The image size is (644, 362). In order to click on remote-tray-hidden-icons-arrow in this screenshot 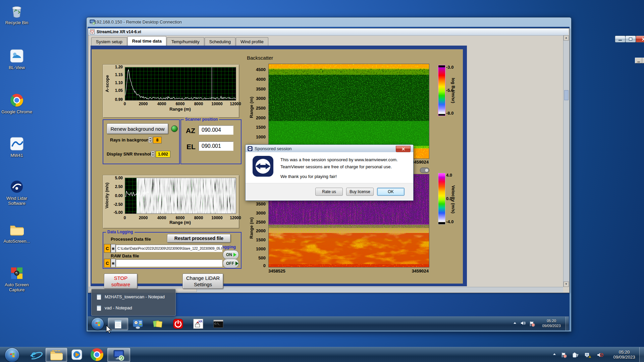, I will do `click(515, 323)`.